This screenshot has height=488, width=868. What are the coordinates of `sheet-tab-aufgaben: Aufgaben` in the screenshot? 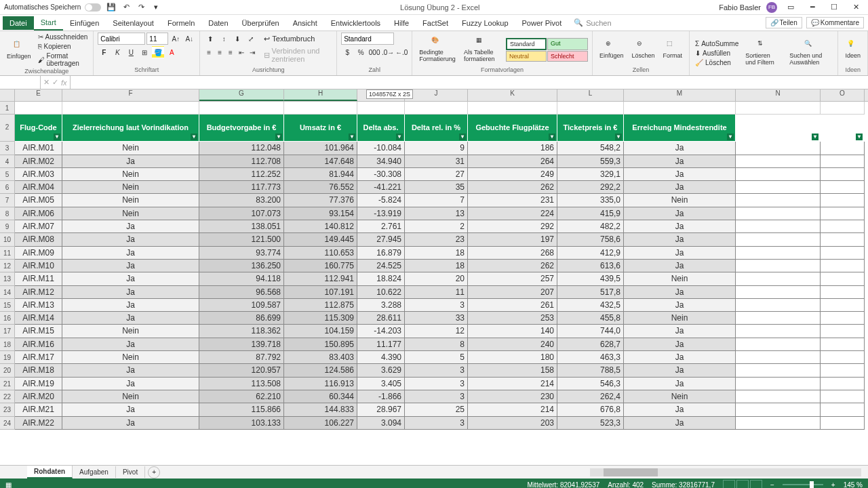 It's located at (94, 472).